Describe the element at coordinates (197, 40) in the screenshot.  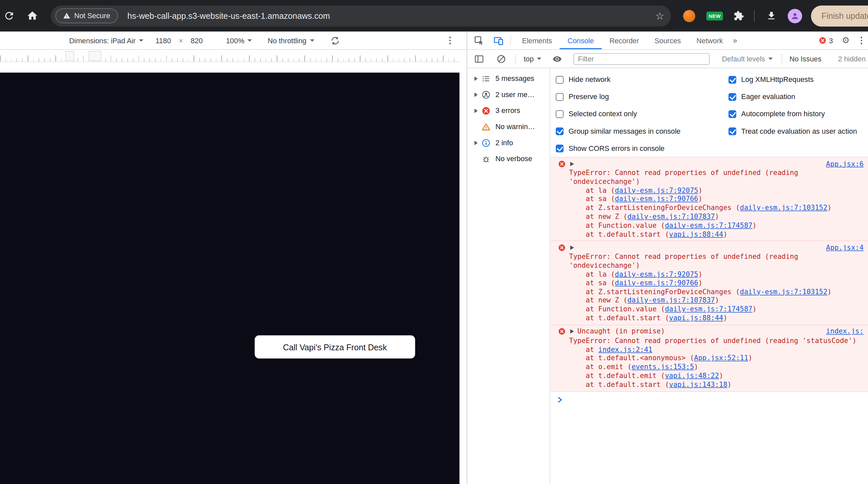
I see `viewport-height-input: 820` at that location.